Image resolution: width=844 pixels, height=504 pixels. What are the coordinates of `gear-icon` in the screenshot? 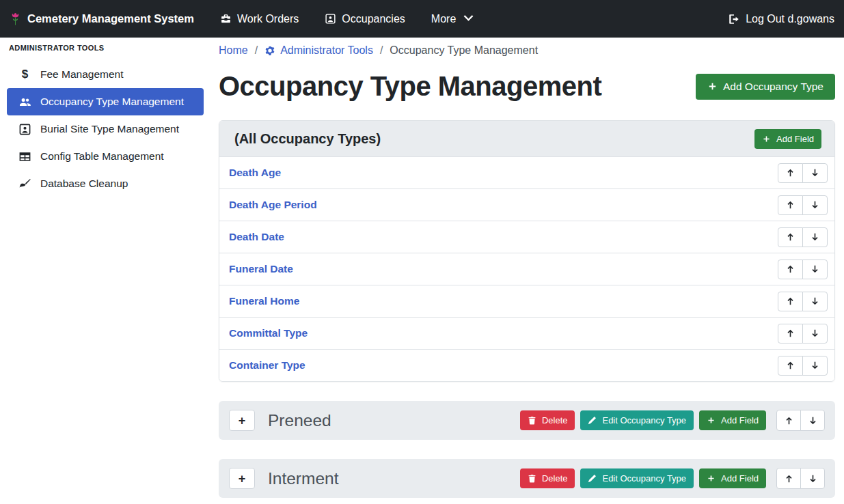 It's located at (270, 51).